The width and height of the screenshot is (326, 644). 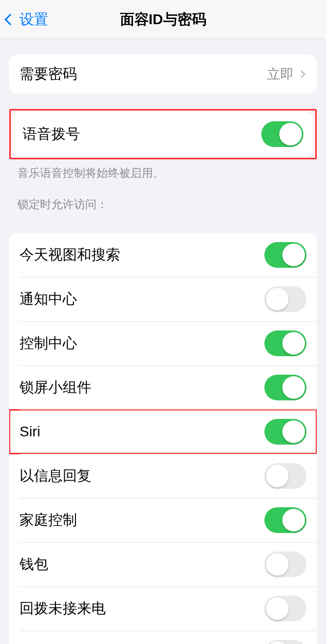 What do you see at coordinates (10, 20) in the screenshot?
I see `chevron-left-icon` at bounding box center [10, 20].